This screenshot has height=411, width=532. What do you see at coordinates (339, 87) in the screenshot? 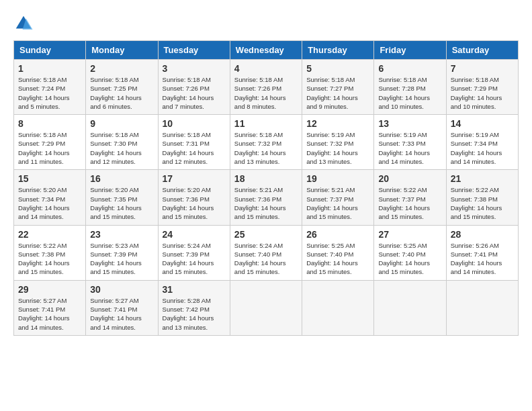
I see `calendar-cell: 5 Sunrise: 5:18 AM Sunset: 7:27 PM Dayli…` at bounding box center [339, 87].